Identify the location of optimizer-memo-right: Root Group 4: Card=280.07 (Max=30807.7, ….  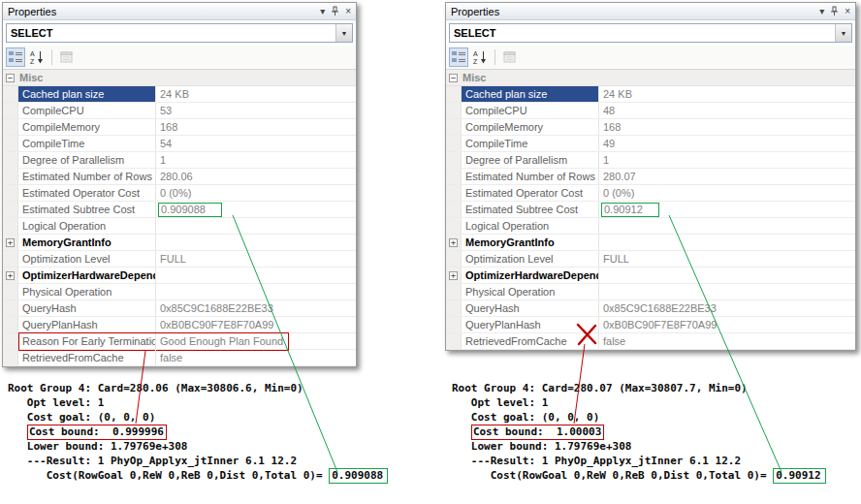
(639, 432).